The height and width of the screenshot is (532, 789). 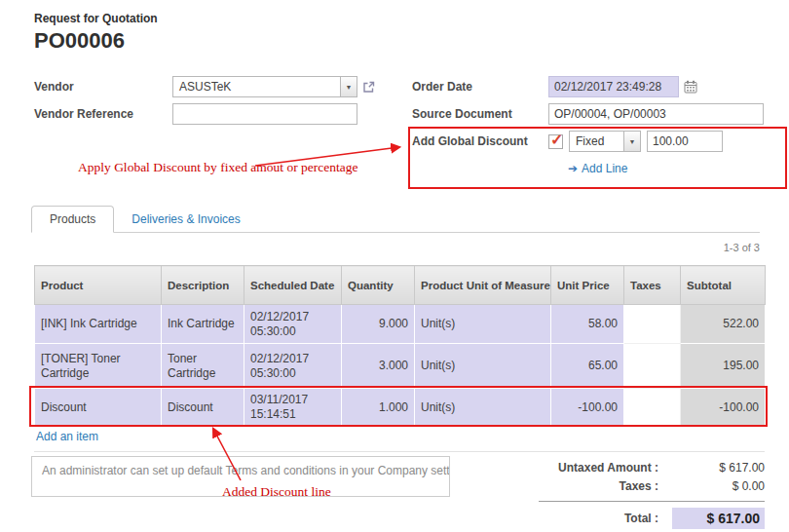 I want to click on source-document-field-row: Source Document, so click(x=588, y=114).